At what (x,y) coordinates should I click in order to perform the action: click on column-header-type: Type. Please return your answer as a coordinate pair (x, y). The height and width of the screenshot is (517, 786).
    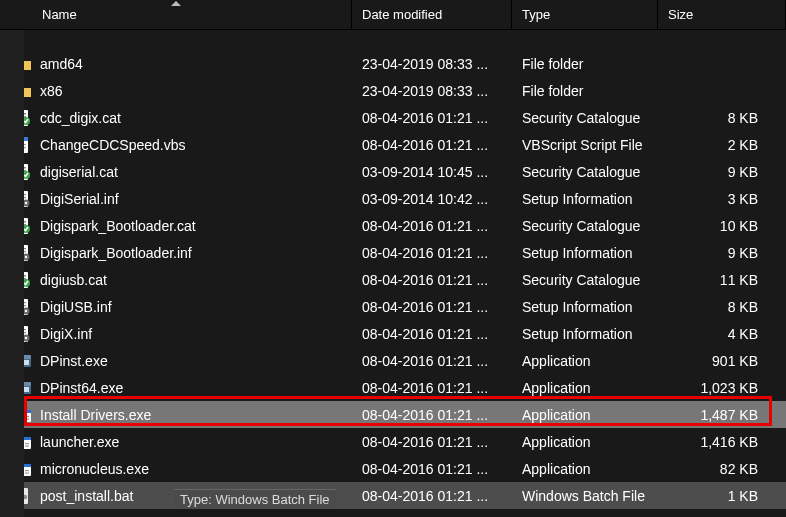
    Looking at the image, I should click on (585, 14).